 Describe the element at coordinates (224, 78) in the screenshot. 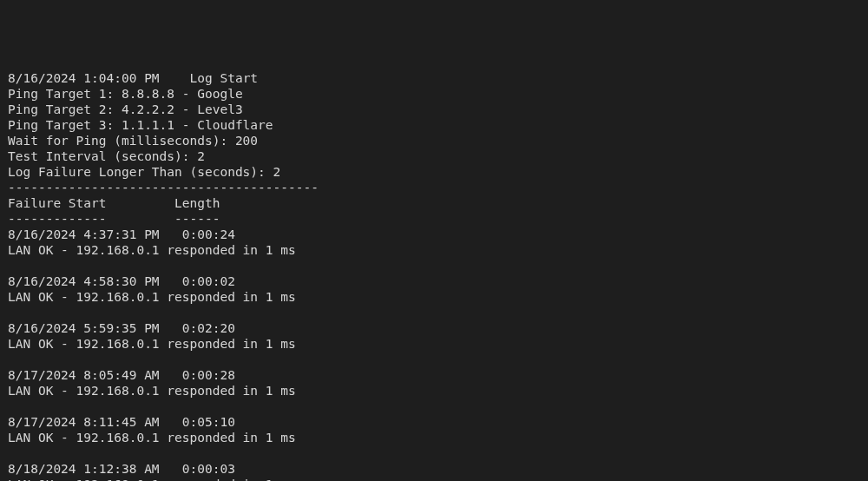

I see `log-start-label: Log Start` at that location.